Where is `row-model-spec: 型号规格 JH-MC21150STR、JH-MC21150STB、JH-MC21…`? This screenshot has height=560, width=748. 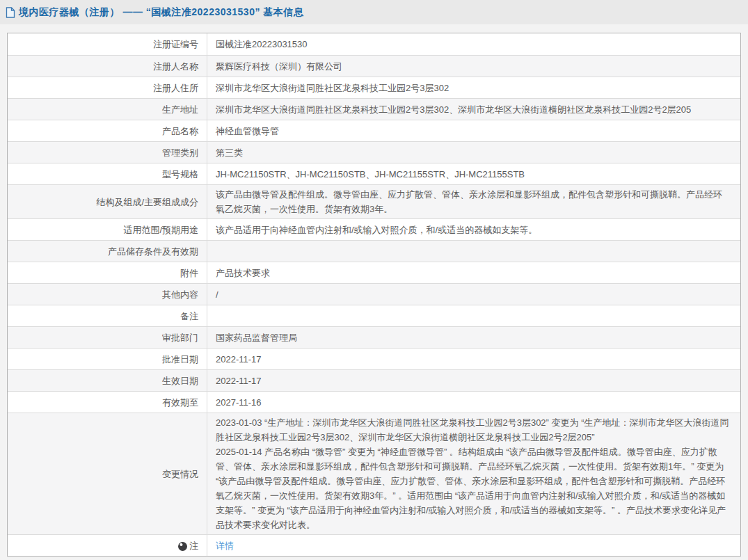 row-model-spec: 型号规格 JH-MC21150STR、JH-MC21150STB、JH-MC21… is located at coordinates (374, 174).